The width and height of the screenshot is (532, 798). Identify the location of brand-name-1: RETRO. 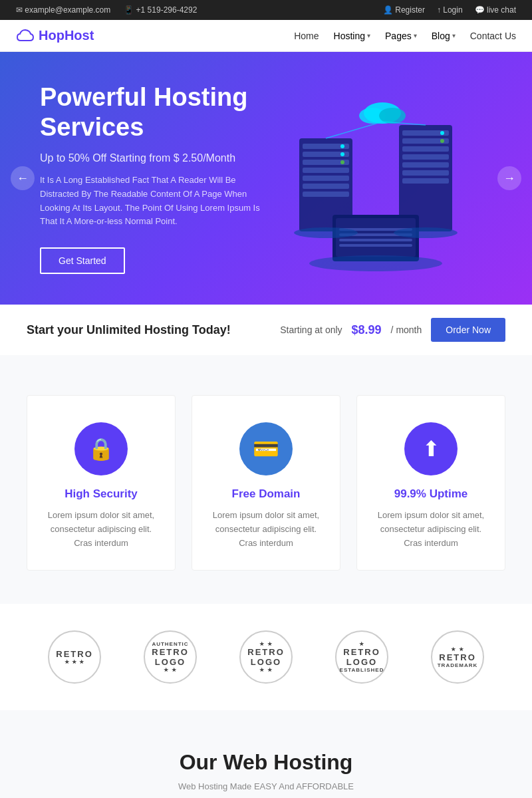
(74, 654).